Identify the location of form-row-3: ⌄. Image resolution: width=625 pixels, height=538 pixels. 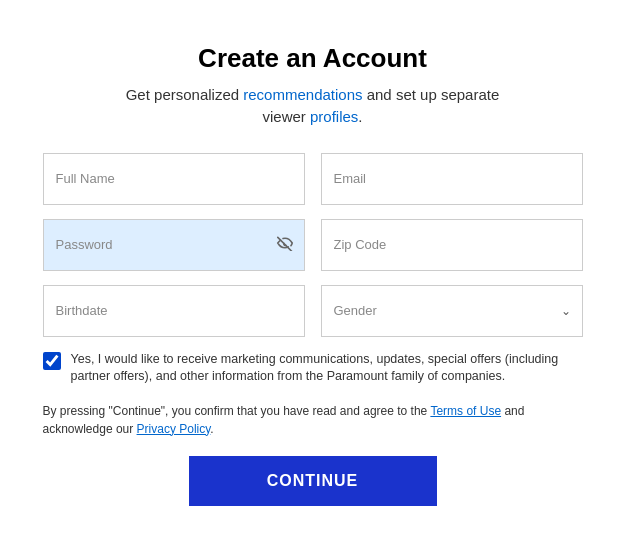
(313, 311).